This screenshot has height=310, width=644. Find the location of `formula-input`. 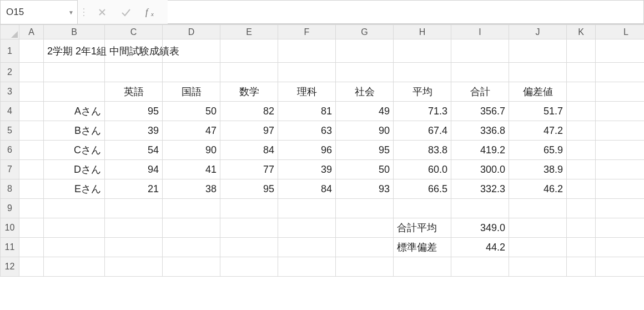

formula-input is located at coordinates (405, 12).